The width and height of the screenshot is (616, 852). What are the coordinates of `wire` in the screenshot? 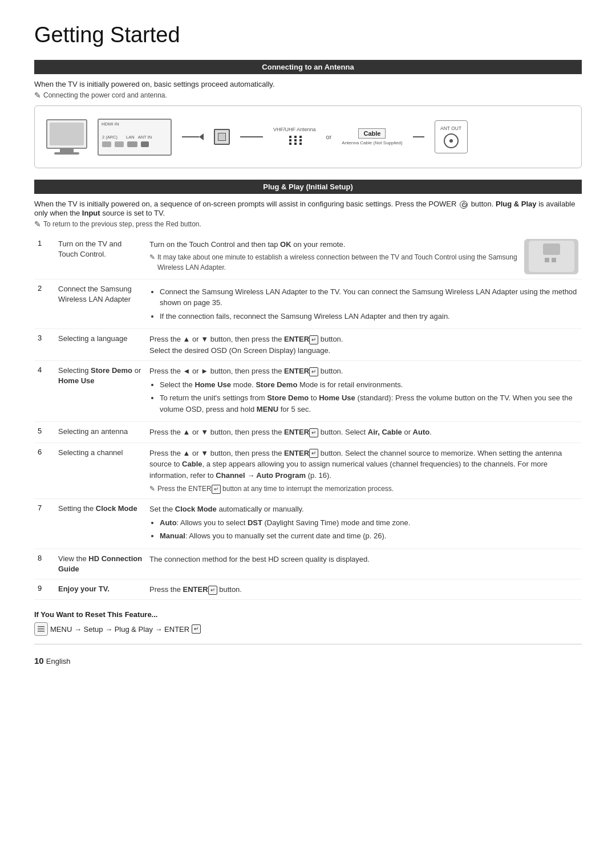 It's located at (191, 137).